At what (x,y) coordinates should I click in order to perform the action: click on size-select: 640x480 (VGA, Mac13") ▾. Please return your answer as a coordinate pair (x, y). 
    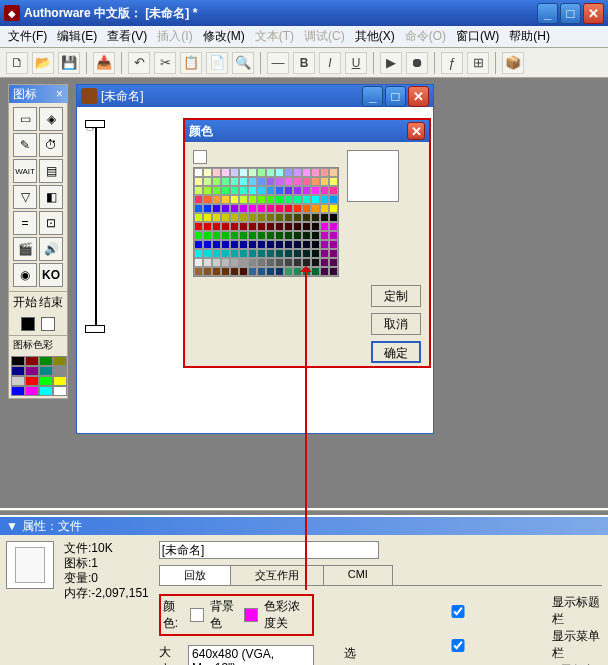
    Looking at the image, I should click on (251, 655).